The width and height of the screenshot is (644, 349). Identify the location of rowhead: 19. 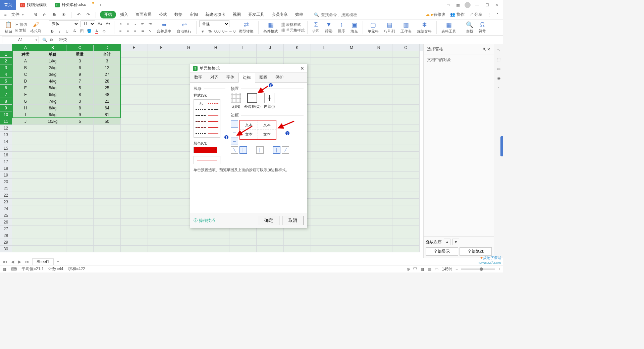
(6, 175).